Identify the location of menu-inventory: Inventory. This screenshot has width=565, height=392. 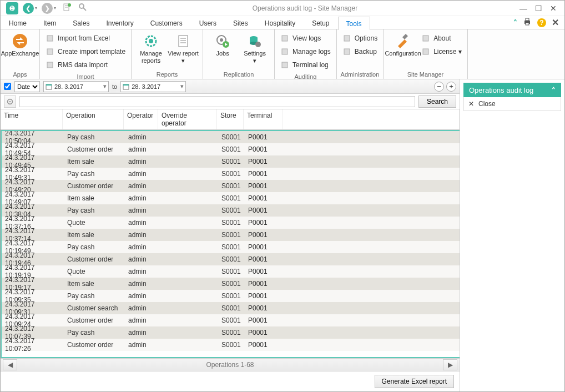
(120, 23).